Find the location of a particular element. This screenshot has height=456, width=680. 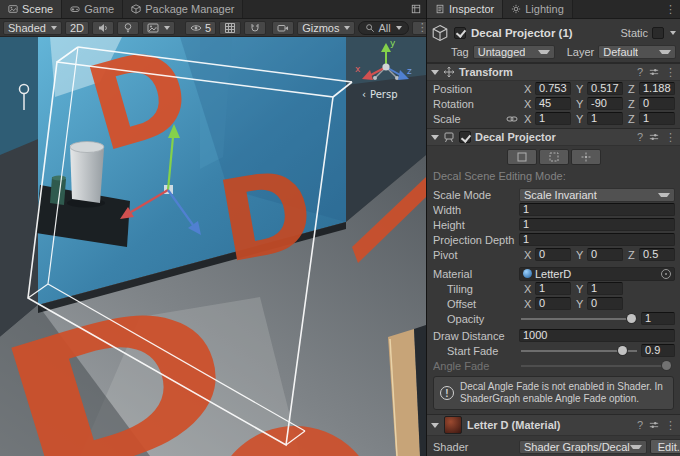

layer-dropdown: Default is located at coordinates (637, 52).